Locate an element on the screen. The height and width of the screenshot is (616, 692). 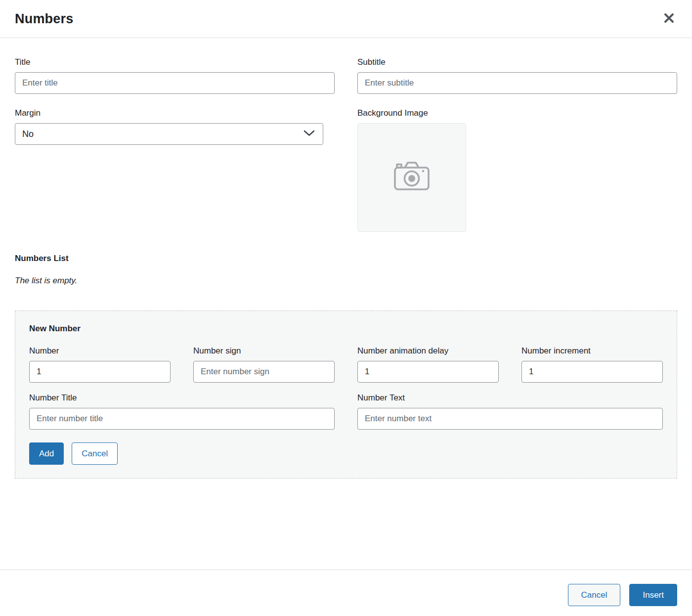
title-field: Title is located at coordinates (175, 75).